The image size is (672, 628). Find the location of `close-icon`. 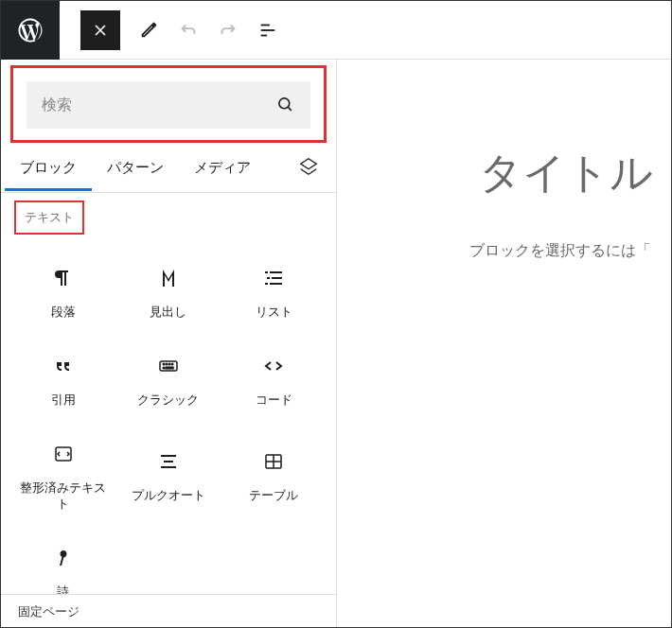

close-icon is located at coordinates (100, 30).